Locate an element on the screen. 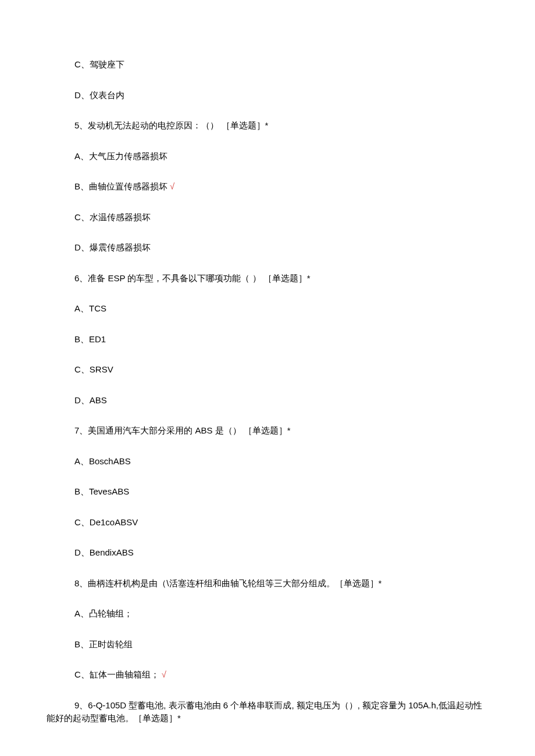  option-d-5: D、爆震传感器损坏 is located at coordinates (268, 248).